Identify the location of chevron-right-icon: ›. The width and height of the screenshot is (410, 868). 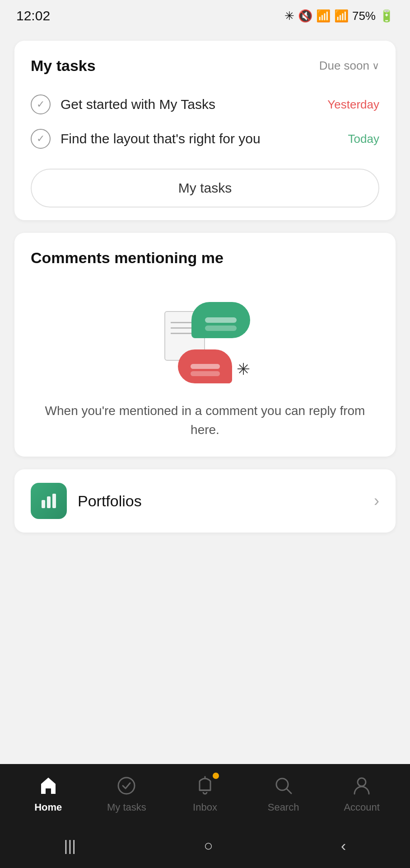
(377, 501).